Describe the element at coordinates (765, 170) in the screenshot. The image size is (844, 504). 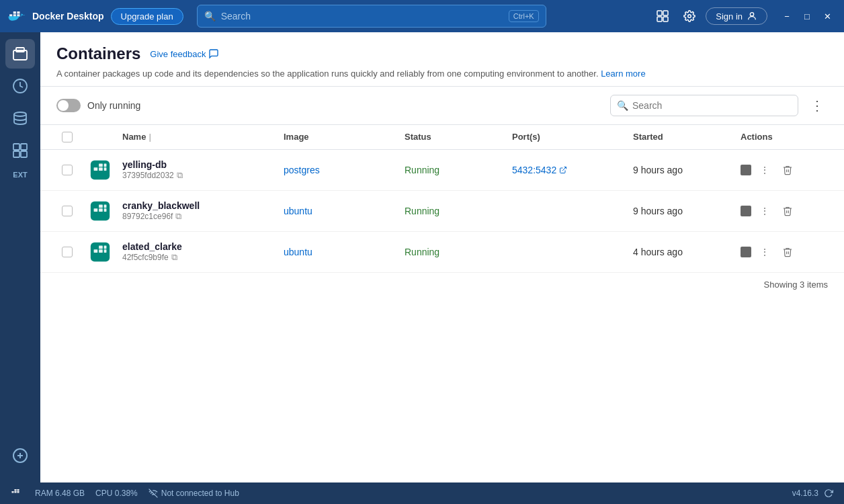
I see `more-row-options-1: ⋮` at that location.